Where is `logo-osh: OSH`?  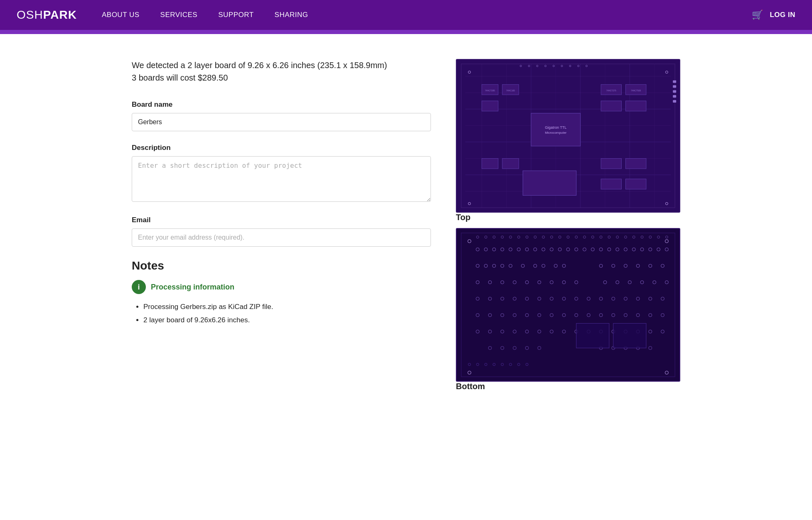
logo-osh: OSH is located at coordinates (30, 15).